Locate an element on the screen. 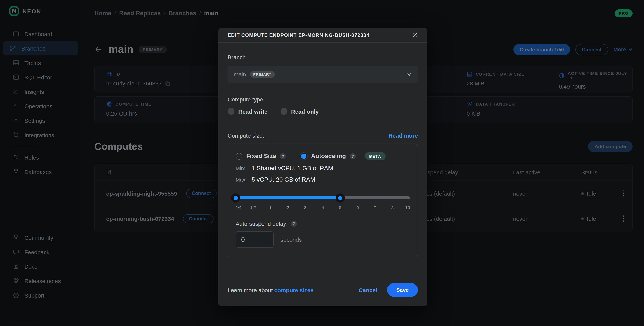  tick-label: 1 is located at coordinates (270, 207).